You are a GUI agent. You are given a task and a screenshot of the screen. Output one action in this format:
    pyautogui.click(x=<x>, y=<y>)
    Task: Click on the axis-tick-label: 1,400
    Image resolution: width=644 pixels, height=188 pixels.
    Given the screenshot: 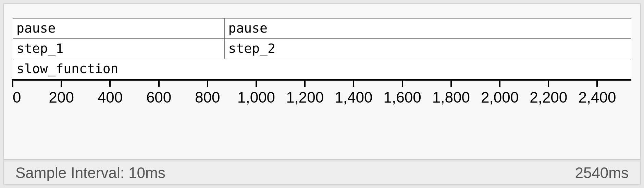 What is the action you would take?
    pyautogui.click(x=354, y=97)
    